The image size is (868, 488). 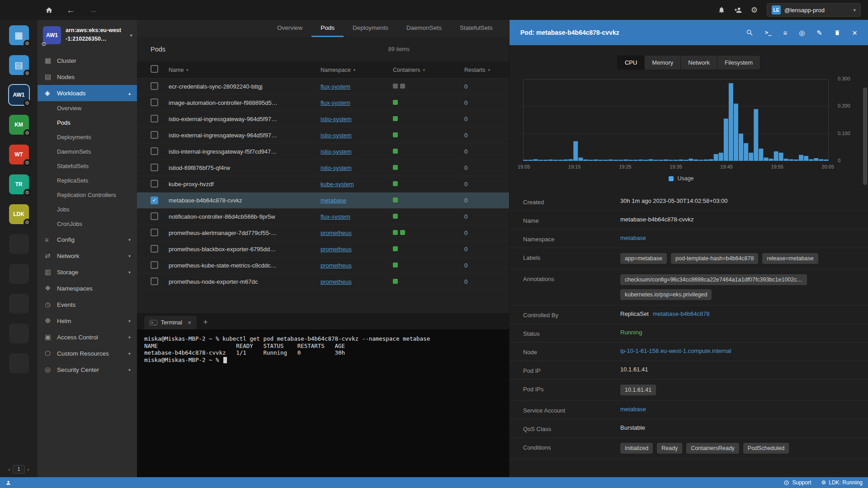 What do you see at coordinates (155, 201) in the screenshot?
I see `row-checkbox: ✓` at bounding box center [155, 201].